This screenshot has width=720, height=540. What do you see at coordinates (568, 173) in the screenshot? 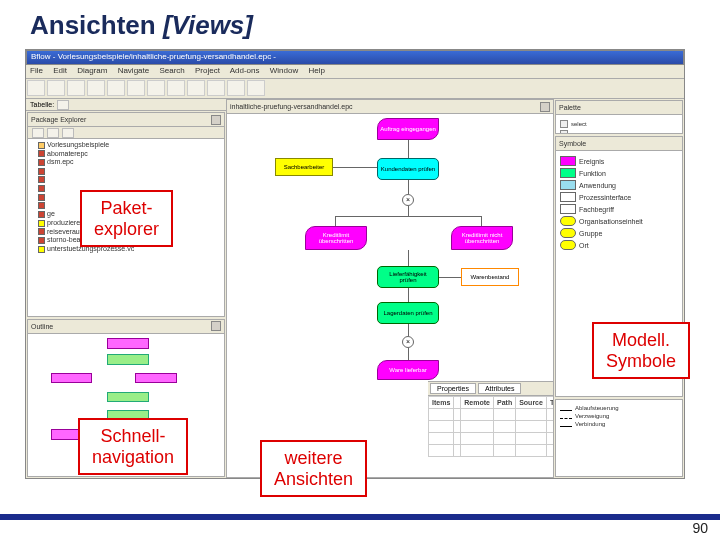
I see `function-swatch-icon` at bounding box center [568, 173].